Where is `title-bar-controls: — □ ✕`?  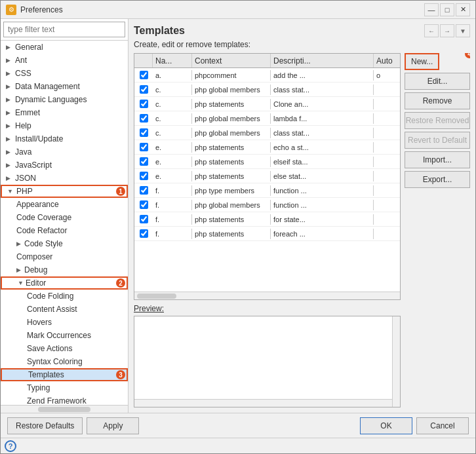 title-bar-controls: — □ ✕ is located at coordinates (447, 10).